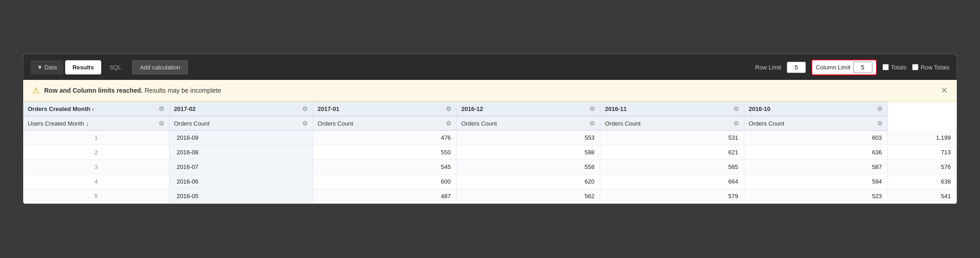  What do you see at coordinates (529, 196) in the screenshot?
I see `data-cell: 562` at bounding box center [529, 196].